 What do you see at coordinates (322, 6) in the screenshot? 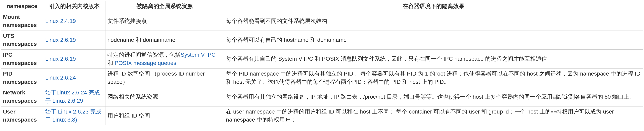
I see `table-header-row: namespace 引入的相关内核版本 被隔离的全局系统资源 在容器语境下的隔离…` at bounding box center [322, 6].